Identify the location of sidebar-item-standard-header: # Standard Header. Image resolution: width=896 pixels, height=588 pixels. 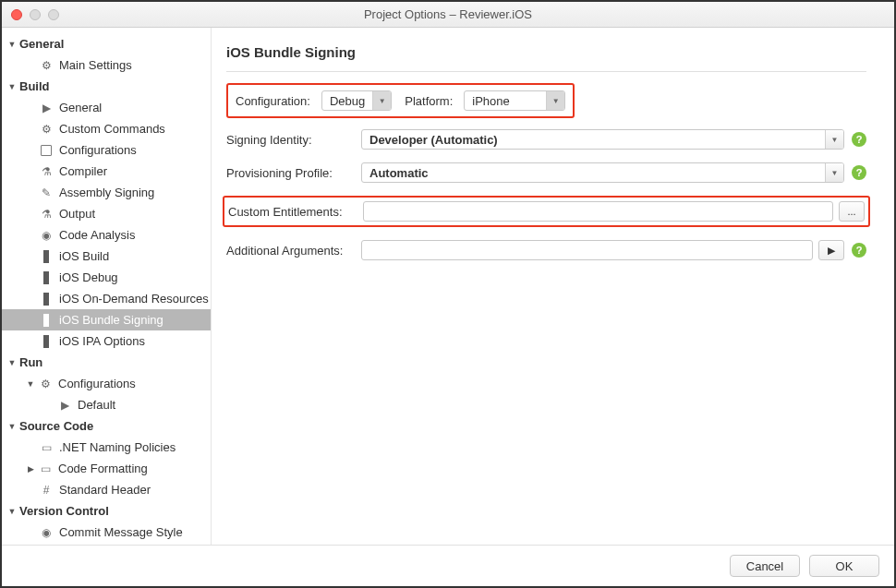
(106, 489).